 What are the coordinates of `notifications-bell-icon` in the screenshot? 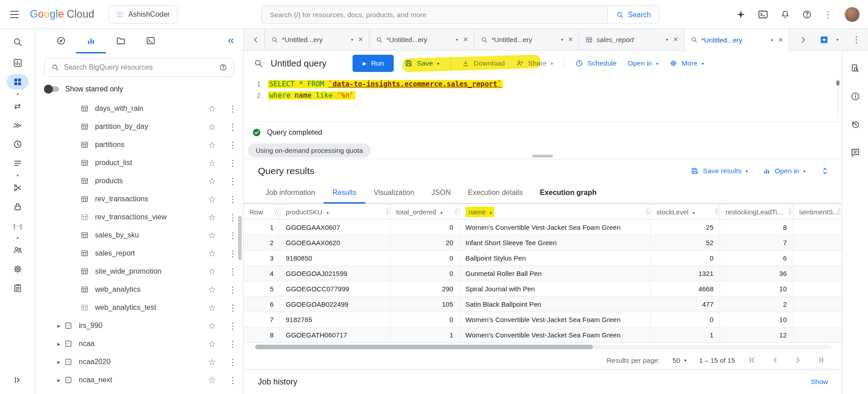 It's located at (785, 14).